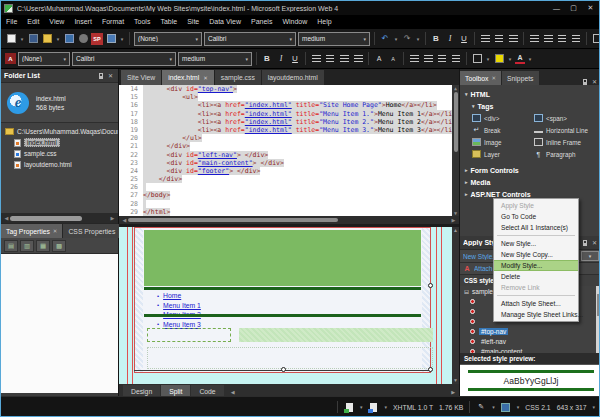 The height and width of the screenshot is (417, 600). I want to click on toolbox-item-inline-frame: Inline Frame, so click(565, 142).